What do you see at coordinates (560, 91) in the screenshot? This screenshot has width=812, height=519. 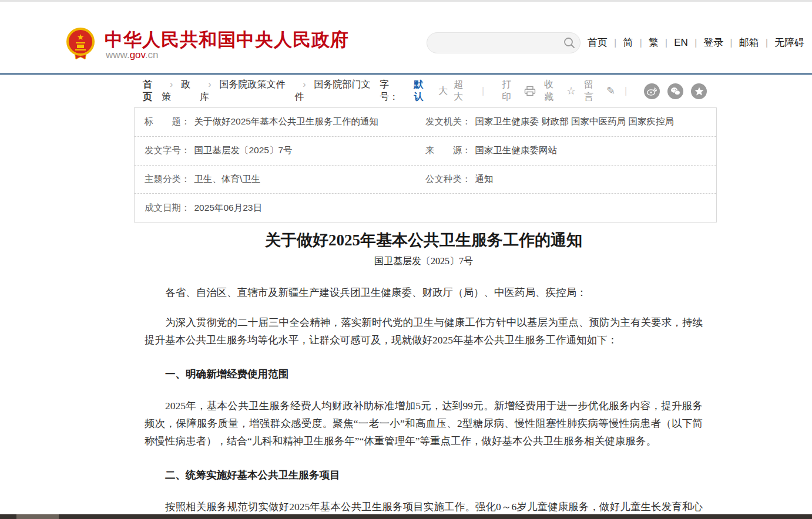 I see `favorite-button: 收藏 ☆` at bounding box center [560, 91].